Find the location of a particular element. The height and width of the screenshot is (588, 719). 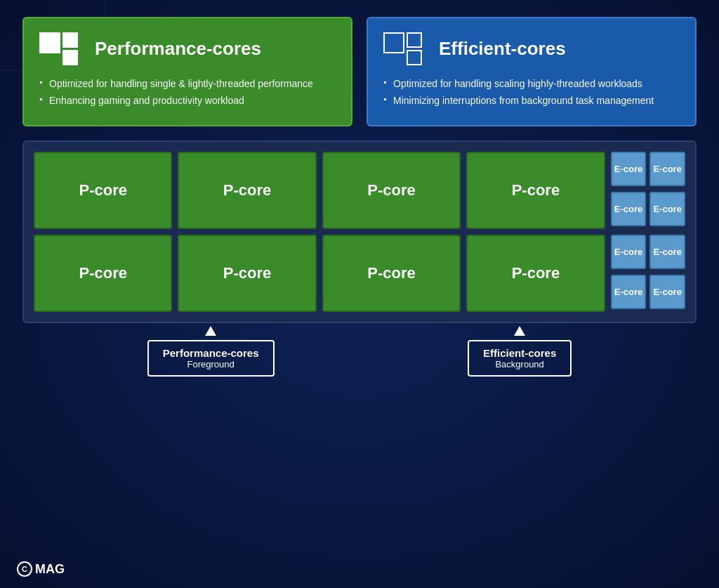

p-core-1-3: P-core is located at coordinates (392, 190).